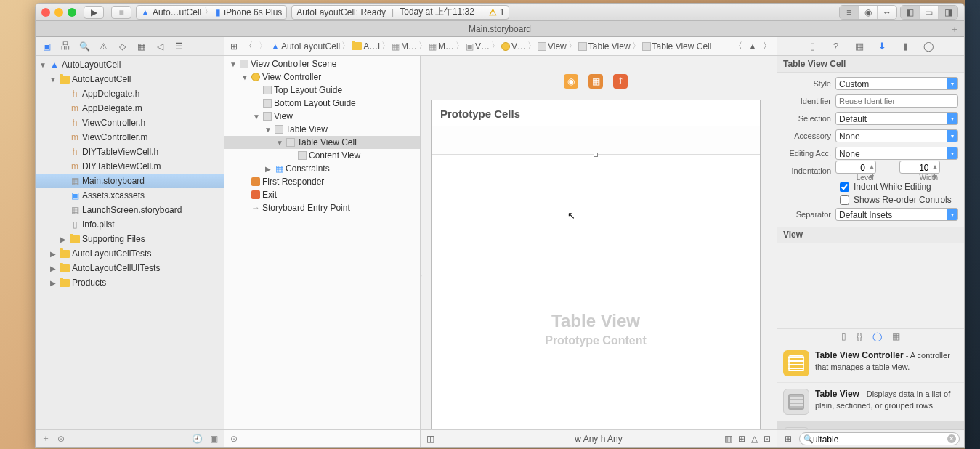 The image size is (980, 449). Describe the element at coordinates (896, 336) in the screenshot. I see `media-library-icon: ▦` at that location.